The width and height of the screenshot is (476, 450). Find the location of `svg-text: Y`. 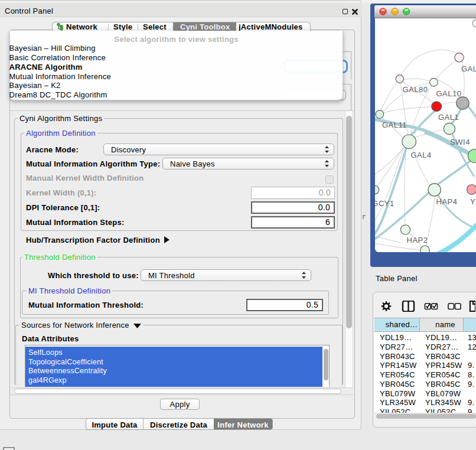

svg-text: Y is located at coordinates (472, 202).